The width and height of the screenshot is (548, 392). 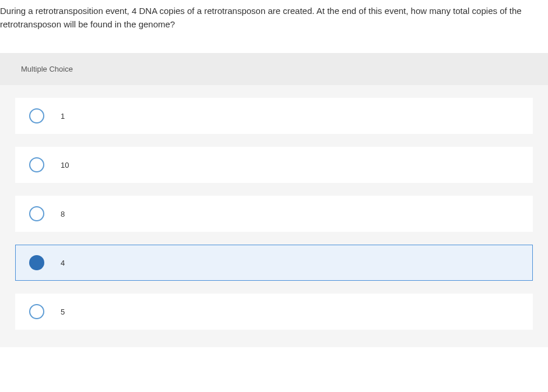 I want to click on question-text: During a retrotransposition event, 4 DNA…, so click(x=274, y=17).